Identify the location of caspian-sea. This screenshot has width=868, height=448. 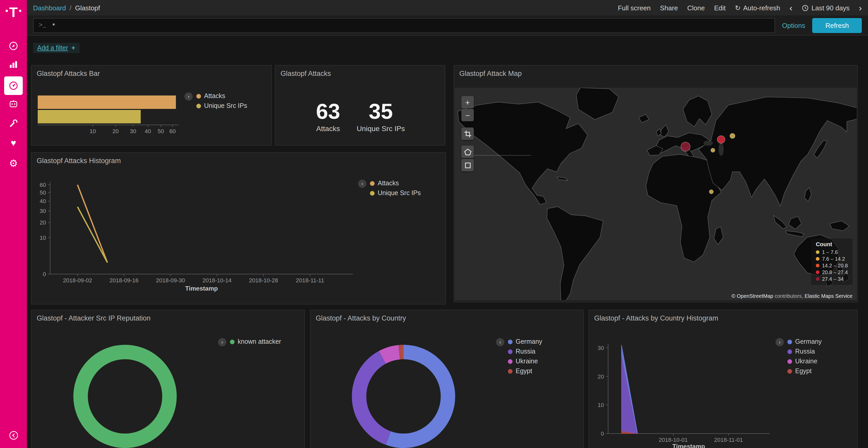
(721, 149).